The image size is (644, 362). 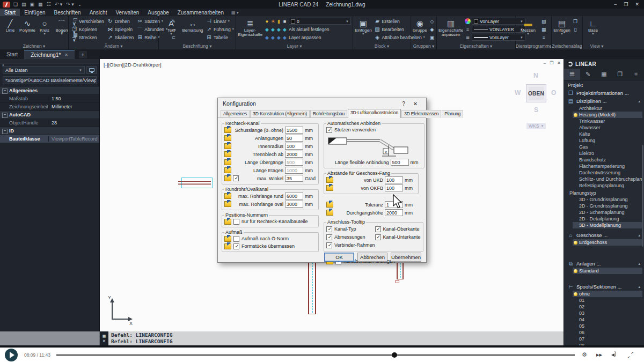 What do you see at coordinates (575, 29) in the screenshot?
I see `clipboard-tool-icon: ▯` at bounding box center [575, 29].